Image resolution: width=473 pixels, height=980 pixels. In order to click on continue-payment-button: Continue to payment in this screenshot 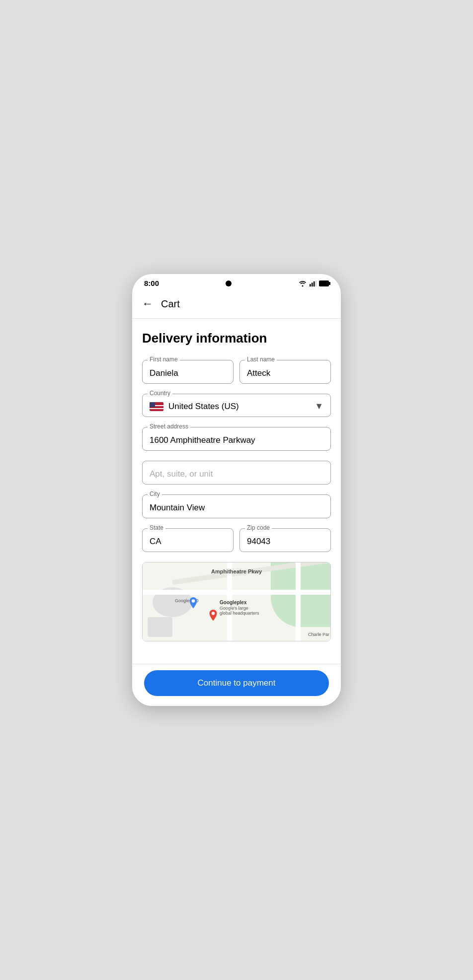, I will do `click(236, 683)`.